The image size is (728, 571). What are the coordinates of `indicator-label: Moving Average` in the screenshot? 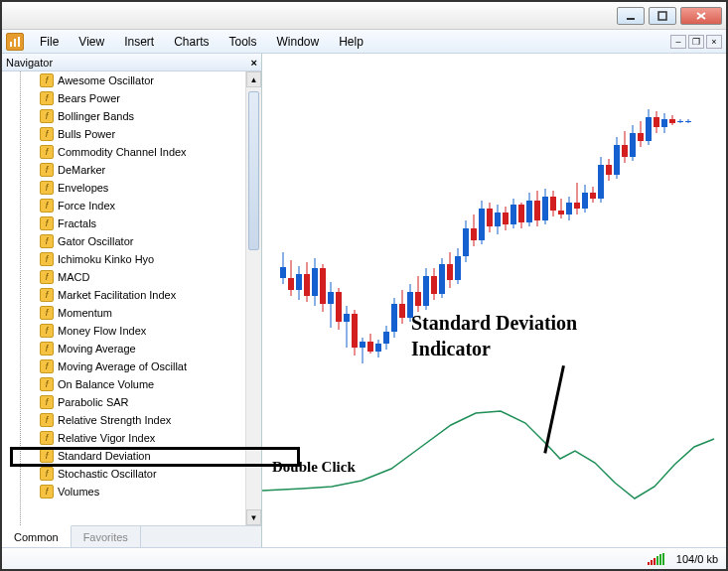 It's located at (97, 349).